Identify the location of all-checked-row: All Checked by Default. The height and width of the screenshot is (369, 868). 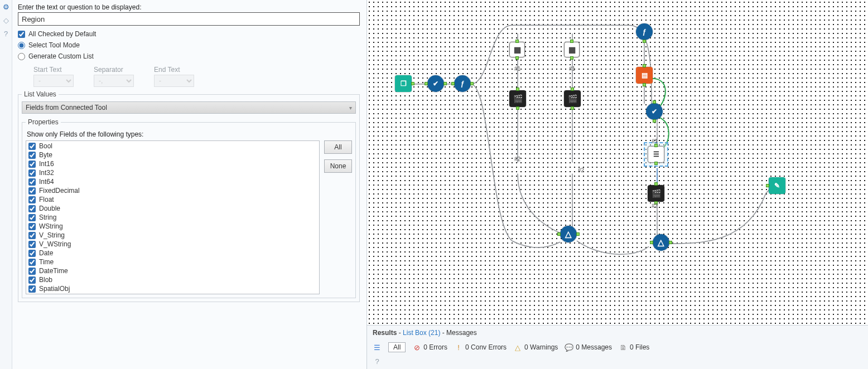
(189, 34).